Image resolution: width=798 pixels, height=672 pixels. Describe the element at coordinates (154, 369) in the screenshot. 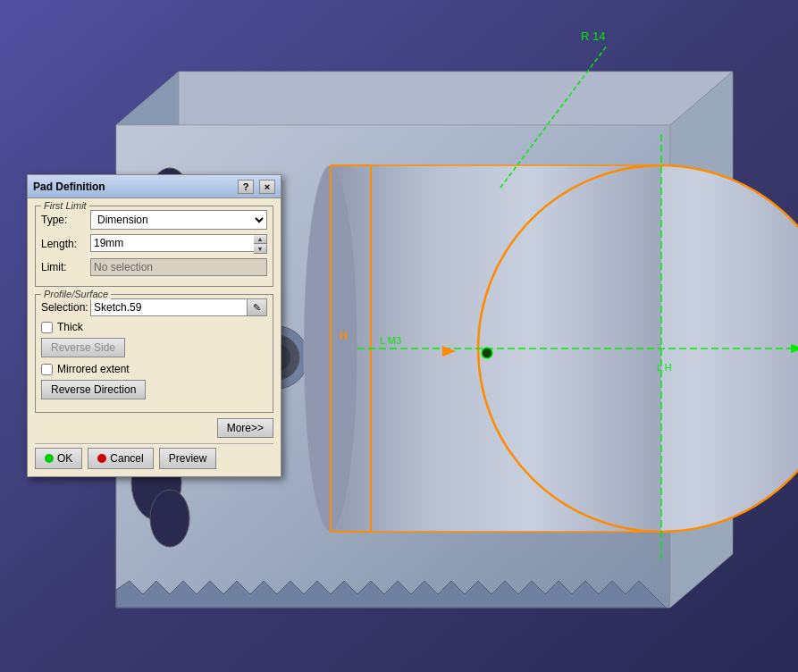

I see `mirrored-extent-row: Mirrored extent` at that location.